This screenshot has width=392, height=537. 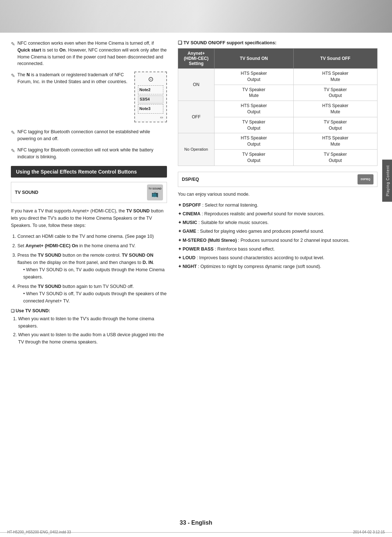 I want to click on note3-label: Note3, so click(x=145, y=109).